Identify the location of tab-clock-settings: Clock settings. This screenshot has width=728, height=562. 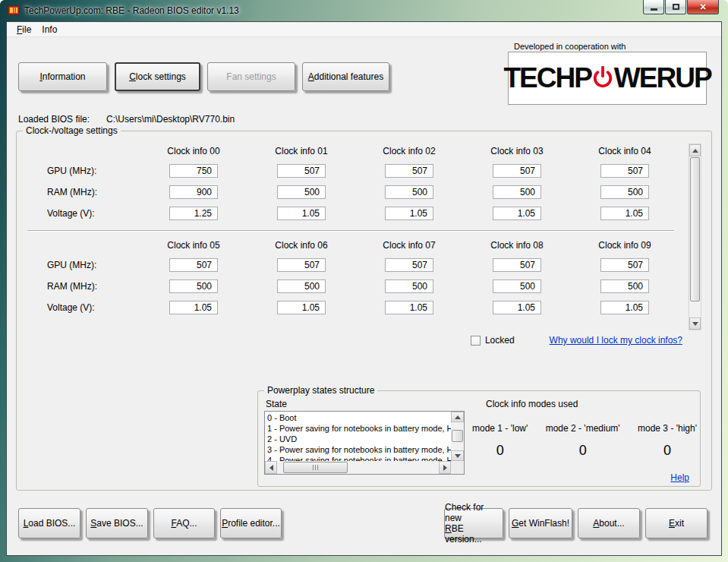
(158, 77).